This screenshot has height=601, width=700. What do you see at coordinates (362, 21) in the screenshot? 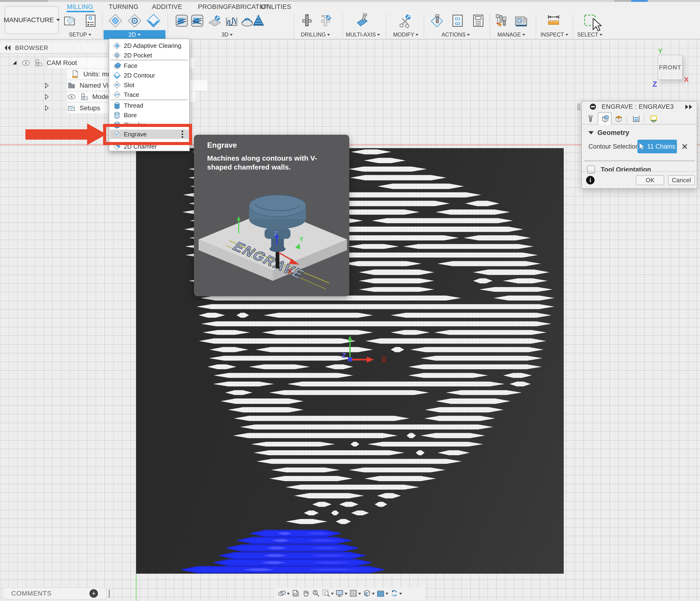
I see `swarf-icon` at bounding box center [362, 21].